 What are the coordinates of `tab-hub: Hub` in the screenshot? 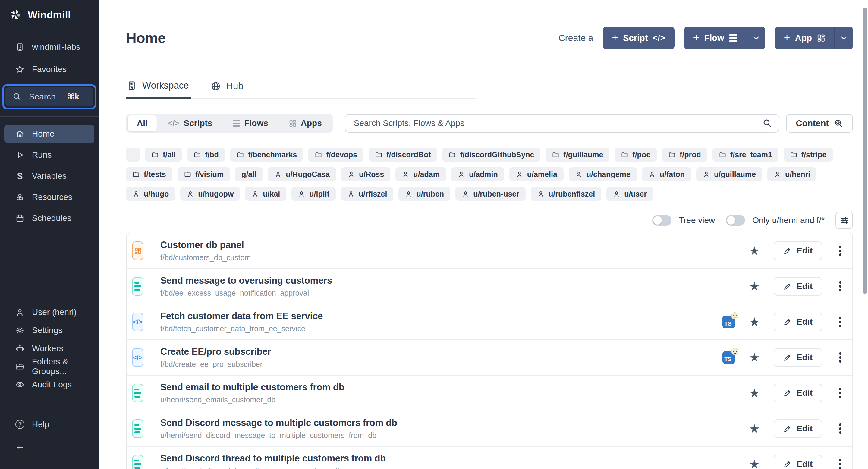 It's located at (228, 89).